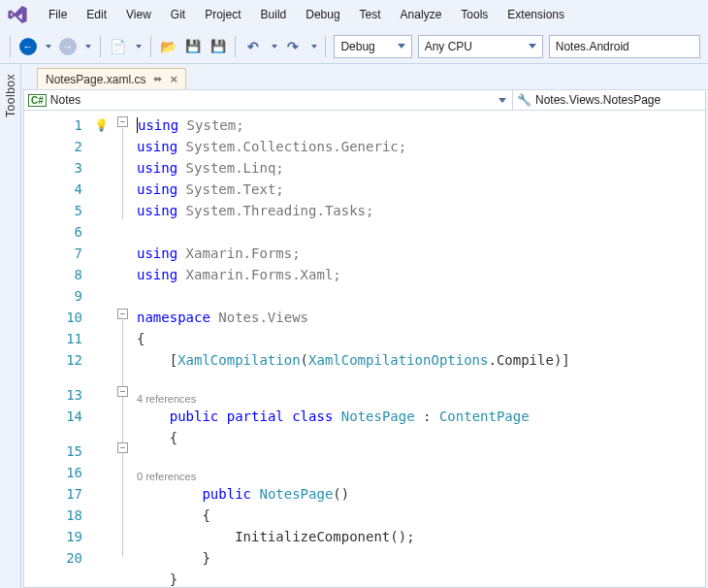 The width and height of the screenshot is (708, 588). I want to click on save-button, so click(194, 47).